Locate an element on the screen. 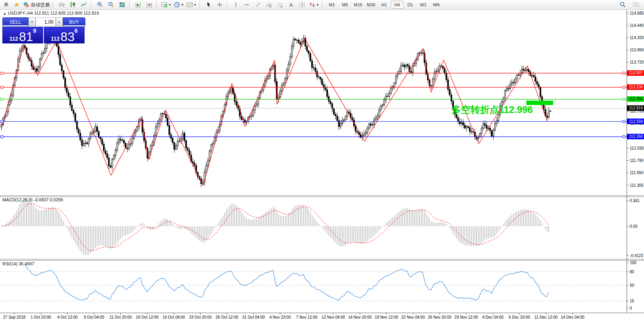  price-badge-112.996: 112.996 is located at coordinates (635, 99).